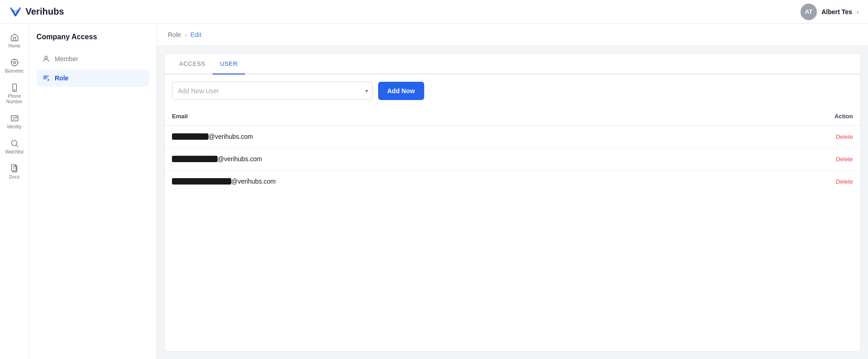 The height and width of the screenshot is (359, 868). What do you see at coordinates (192, 64) in the screenshot?
I see `tab-access: ACCESS` at bounding box center [192, 64].